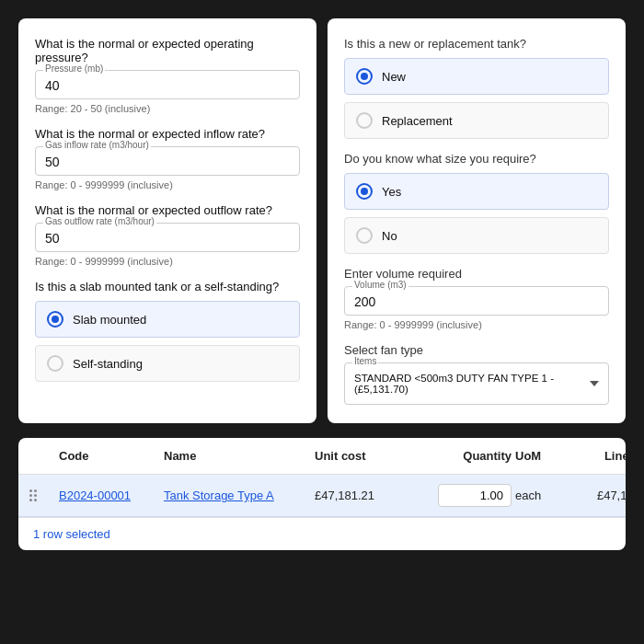  What do you see at coordinates (477, 191) in the screenshot?
I see `yes-option: Yes` at bounding box center [477, 191].